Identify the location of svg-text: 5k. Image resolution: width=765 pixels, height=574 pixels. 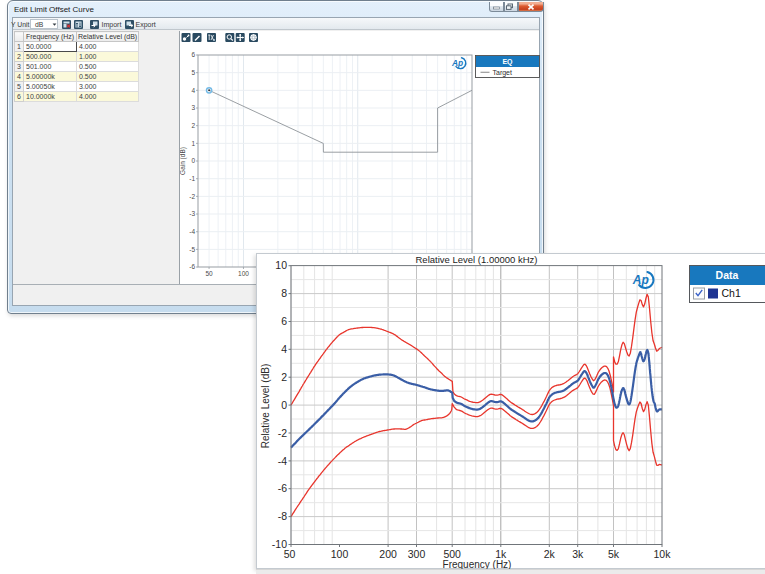
(614, 554).